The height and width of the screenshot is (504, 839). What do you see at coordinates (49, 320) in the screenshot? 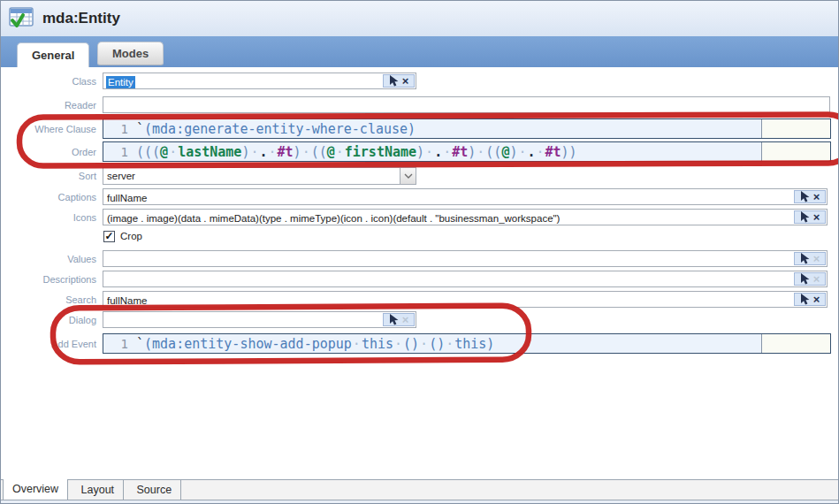
I see `dialog-label: Dialog` at bounding box center [49, 320].